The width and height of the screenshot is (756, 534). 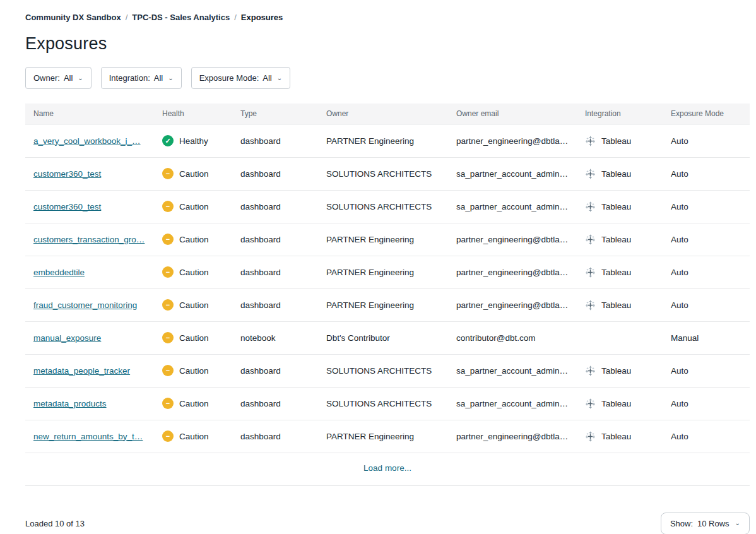 I want to click on owner-filter-label: Owner:, so click(x=47, y=78).